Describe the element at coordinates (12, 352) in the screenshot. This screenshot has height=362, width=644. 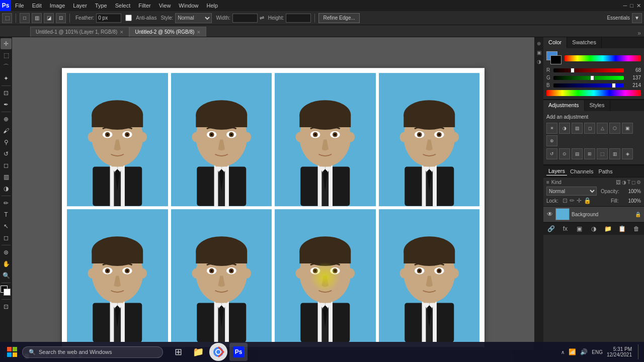
I see `start-button` at that location.